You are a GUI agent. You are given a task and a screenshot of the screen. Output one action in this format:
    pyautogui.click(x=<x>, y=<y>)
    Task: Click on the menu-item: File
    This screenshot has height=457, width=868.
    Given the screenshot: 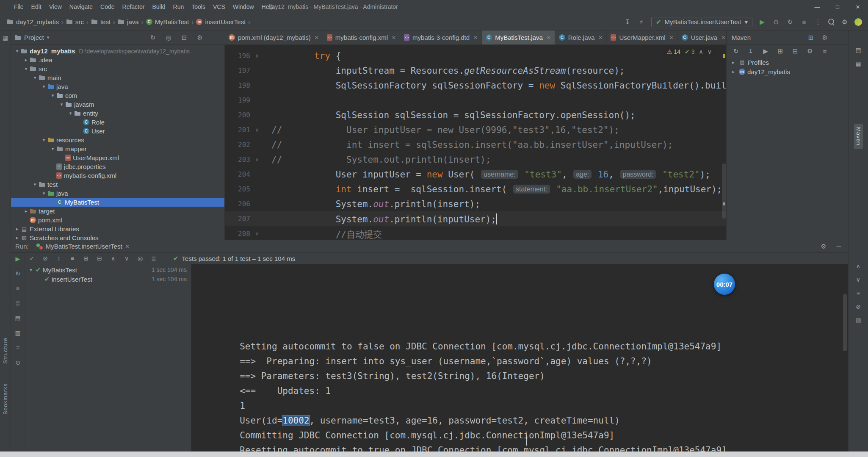 What is the action you would take?
    pyautogui.click(x=19, y=7)
    